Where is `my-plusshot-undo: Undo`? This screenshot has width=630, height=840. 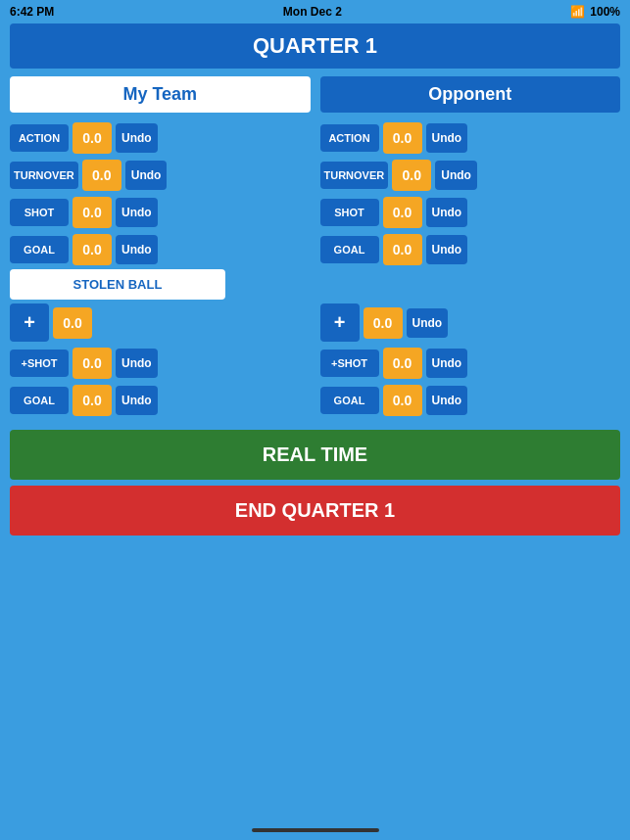 my-plusshot-undo: Undo is located at coordinates (137, 363).